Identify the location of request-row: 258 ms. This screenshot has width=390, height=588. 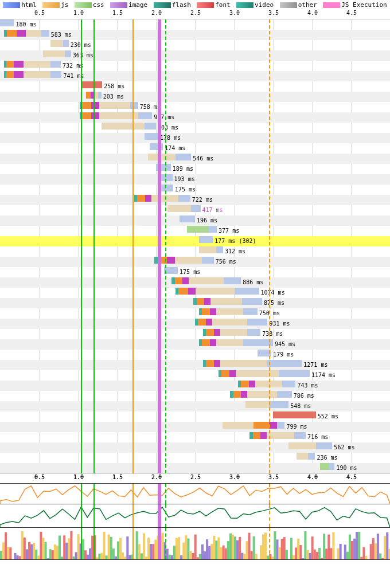
(195, 87).